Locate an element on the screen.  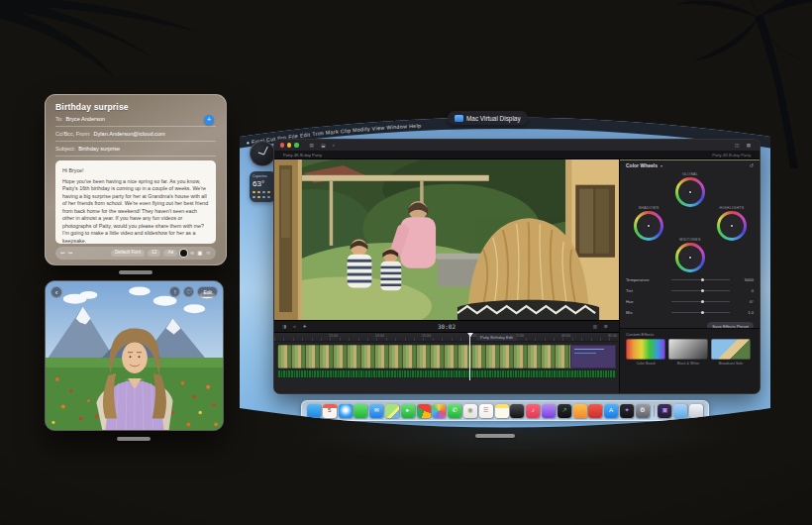
insert-photo-icon: ▣ is located at coordinates (200, 254).